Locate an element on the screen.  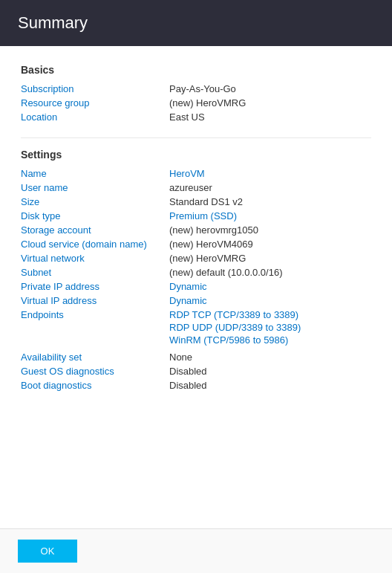
settings-endpoints-label: Endpoints is located at coordinates (95, 315).